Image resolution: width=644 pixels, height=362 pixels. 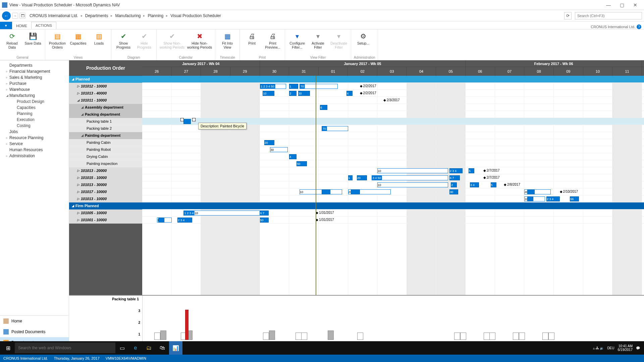 I want to click on gantt-task: 70, so click(x=319, y=86).